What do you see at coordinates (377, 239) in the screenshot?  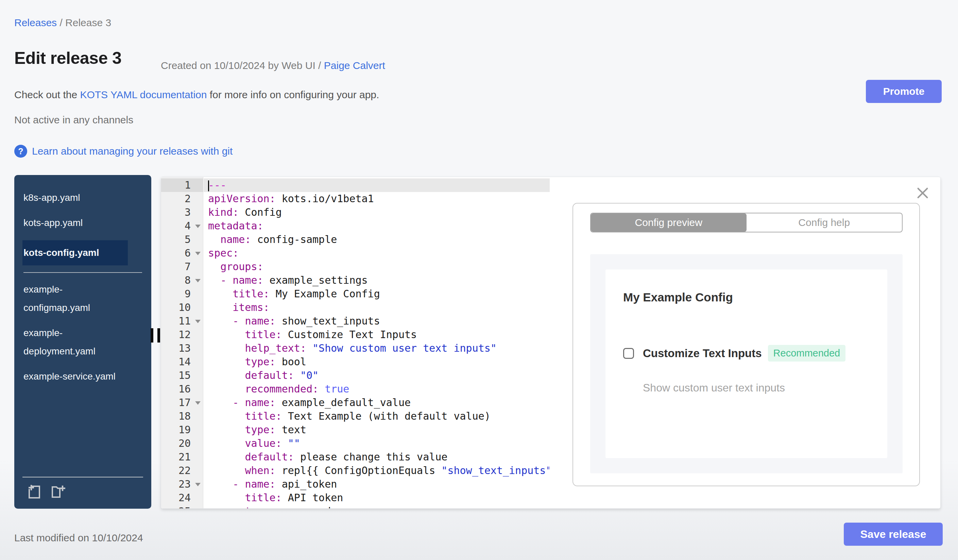 I see `code-line: name: config-sample` at bounding box center [377, 239].